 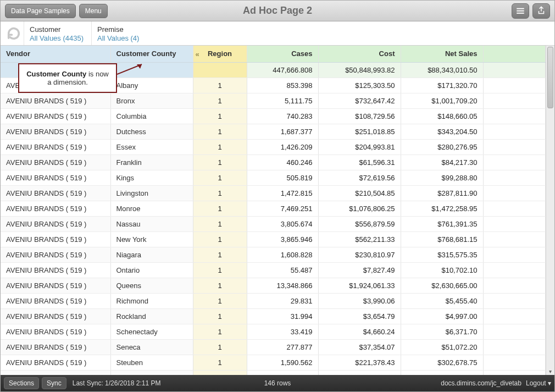 I want to click on sync-button: Sync, so click(x=54, y=383).